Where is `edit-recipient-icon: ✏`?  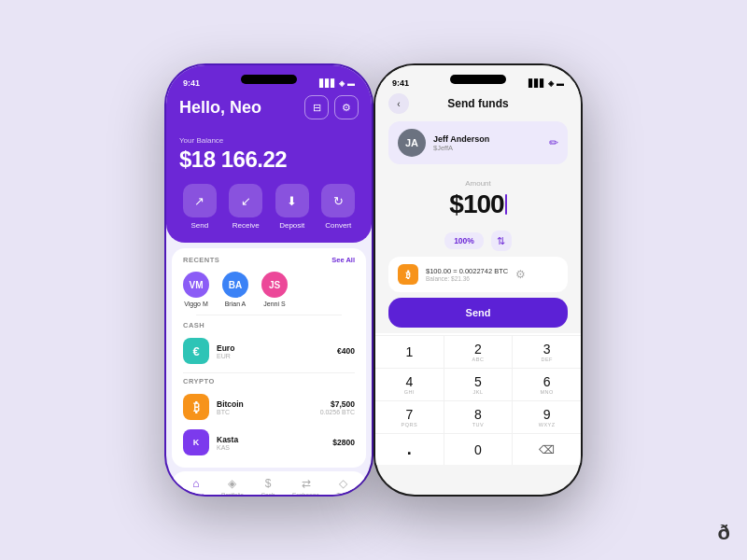
edit-recipient-icon: ✏ is located at coordinates (554, 143).